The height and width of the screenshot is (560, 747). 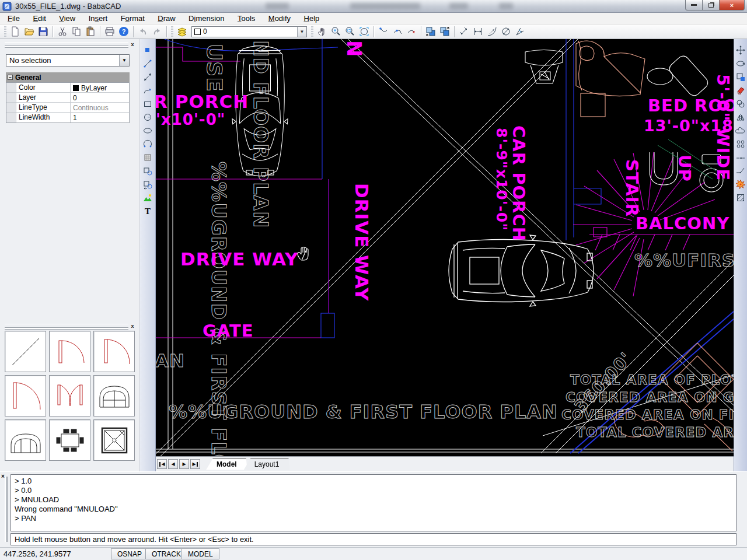 I want to click on image-icon, so click(x=148, y=197).